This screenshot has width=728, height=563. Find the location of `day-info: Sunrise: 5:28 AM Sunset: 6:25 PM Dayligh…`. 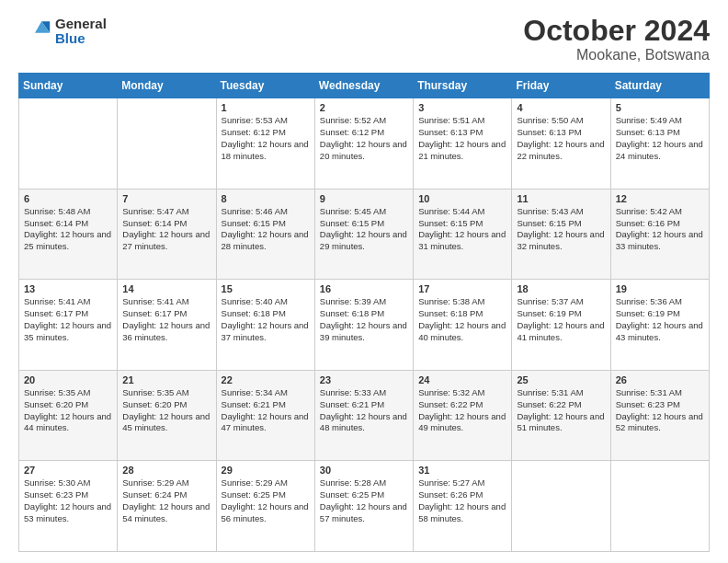

day-info: Sunrise: 5:28 AM Sunset: 6:25 PM Dayligh… is located at coordinates (364, 500).